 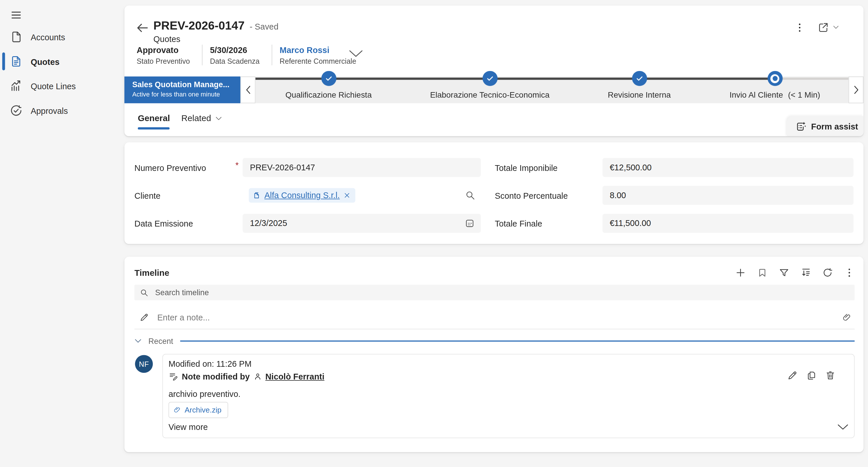 I want to click on totale-imponibile-field: €12,500.00, so click(x=728, y=167).